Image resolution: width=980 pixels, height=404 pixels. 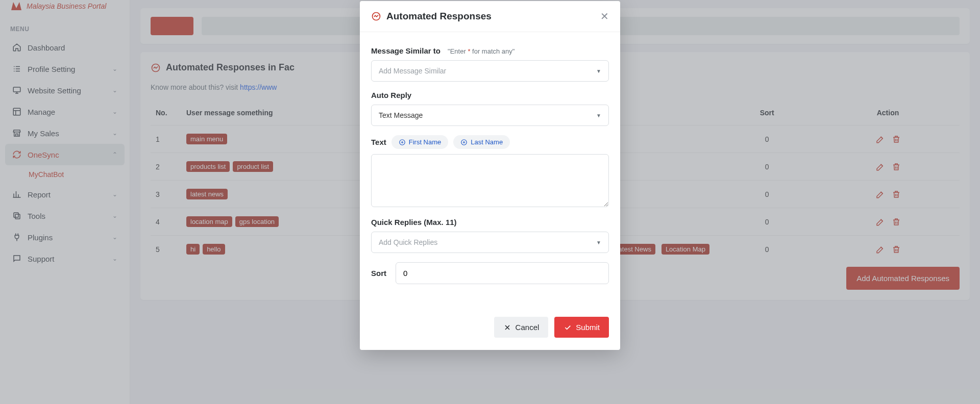 What do you see at coordinates (490, 95) in the screenshot?
I see `auto-reply-label: Auto Reply` at bounding box center [490, 95].